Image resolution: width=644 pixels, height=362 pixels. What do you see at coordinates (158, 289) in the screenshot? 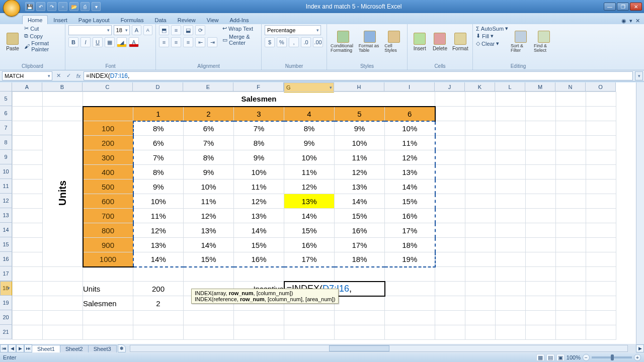
I see `units-value: 200` at bounding box center [158, 289].